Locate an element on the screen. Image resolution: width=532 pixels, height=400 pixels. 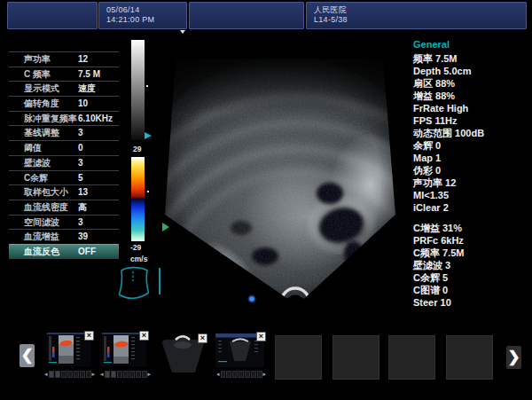
param-row-color-gain: 血流增益39 is located at coordinates (64, 236).